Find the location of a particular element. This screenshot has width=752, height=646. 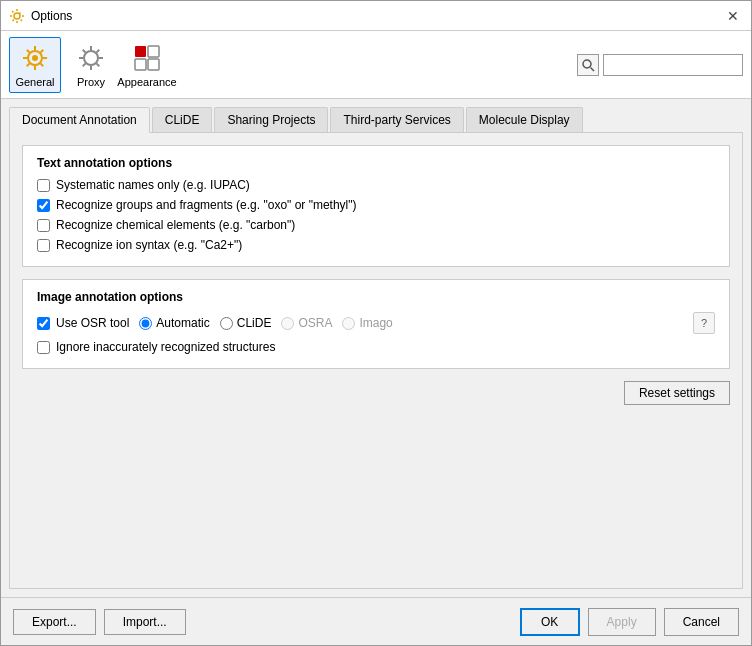

toolbar-search is located at coordinates (660, 65).